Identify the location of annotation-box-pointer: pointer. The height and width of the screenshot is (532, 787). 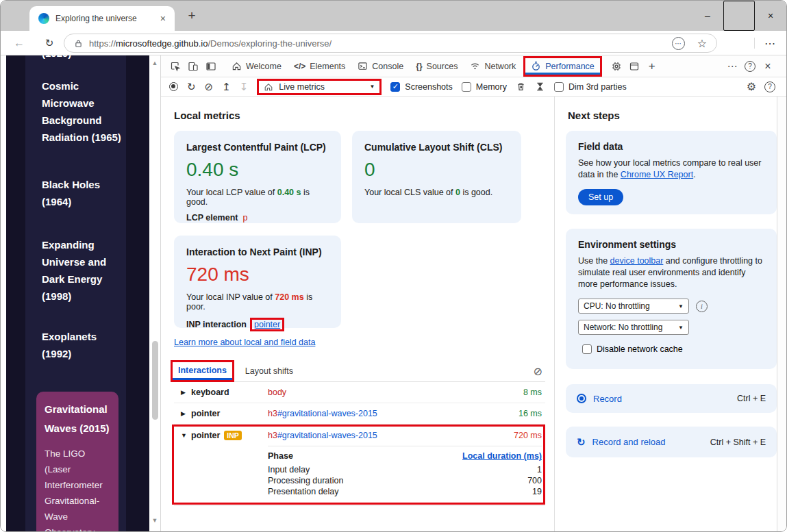
(267, 325).